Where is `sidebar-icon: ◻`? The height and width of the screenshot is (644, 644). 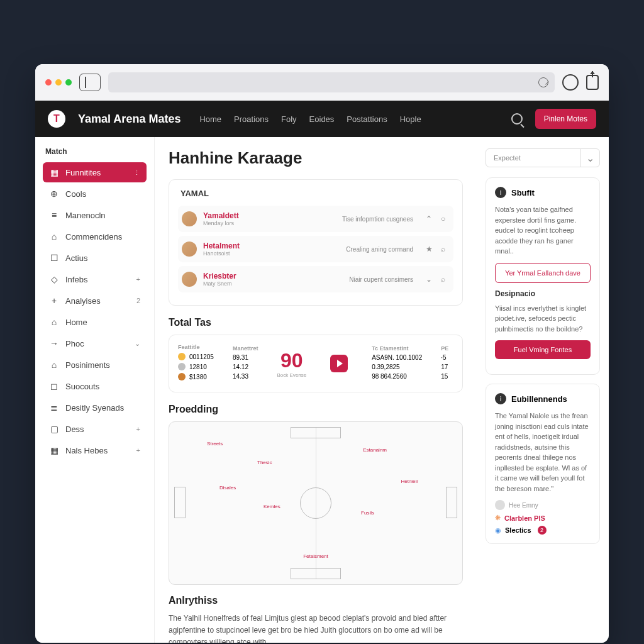 sidebar-icon: ◻ is located at coordinates (54, 386).